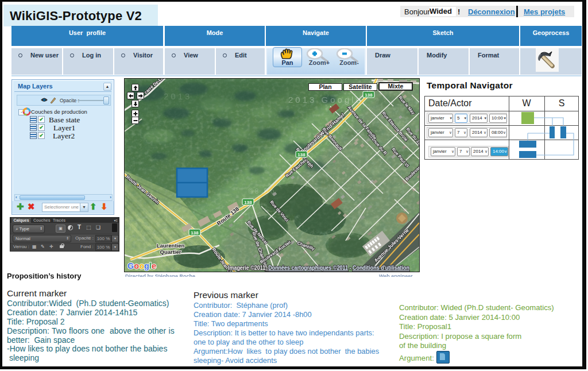  I want to click on svg-text: 2013 Google, so click(326, 100).